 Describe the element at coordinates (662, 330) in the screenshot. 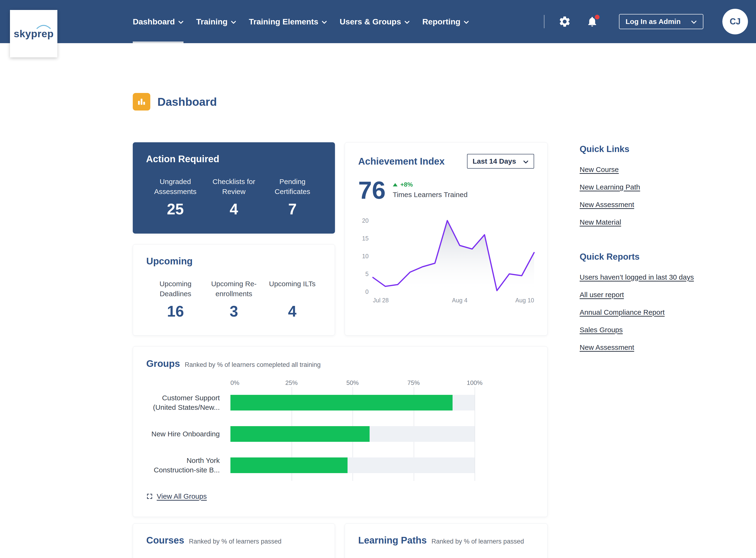

I see `quick-report-sales-groups: Sales Groups` at that location.